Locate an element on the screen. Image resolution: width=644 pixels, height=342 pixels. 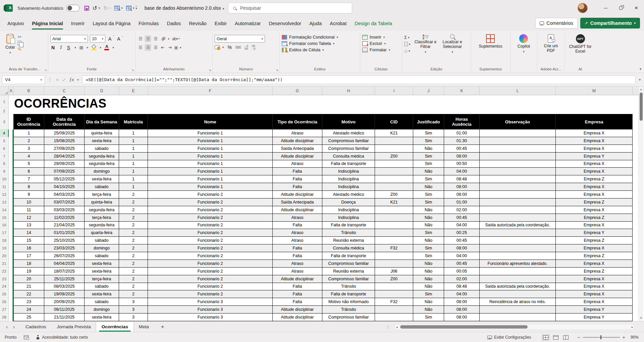
fill-color-chevron-icon: ▾ is located at coordinates (101, 48).